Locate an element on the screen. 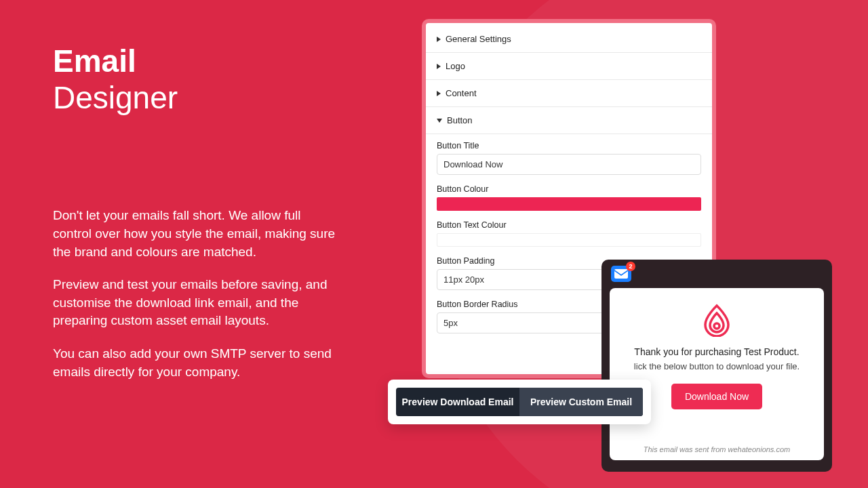  button-colour-label: Button Colour is located at coordinates (569, 189).